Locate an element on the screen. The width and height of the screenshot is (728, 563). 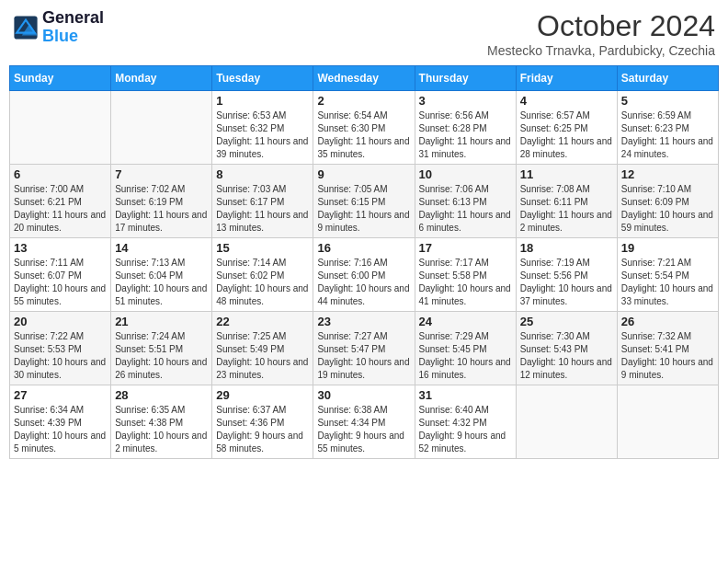
day-info: Sunrise: 7:00 AM Sunset: 6:21 PM Dayligh… is located at coordinates (61, 209).